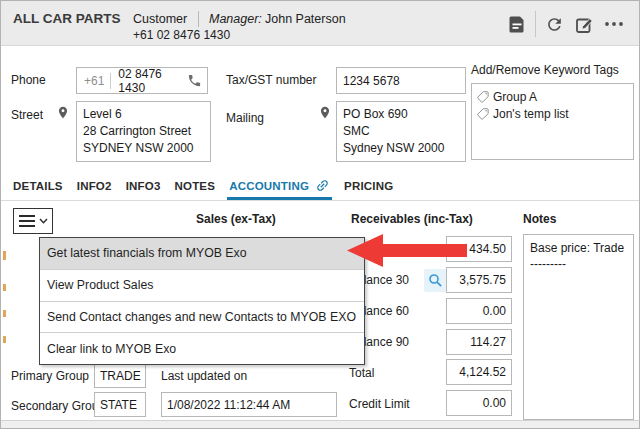  Describe the element at coordinates (515, 97) in the screenshot. I see `tag-label: Group A` at that location.